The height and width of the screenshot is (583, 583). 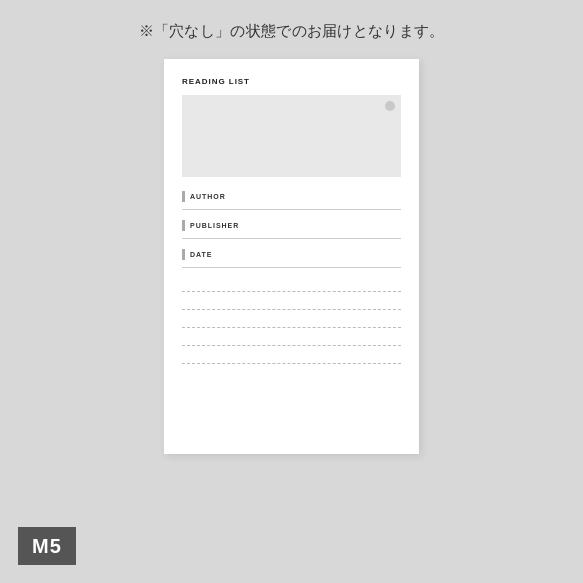 What do you see at coordinates (292, 136) in the screenshot?
I see `book-image-placeholder` at bounding box center [292, 136].